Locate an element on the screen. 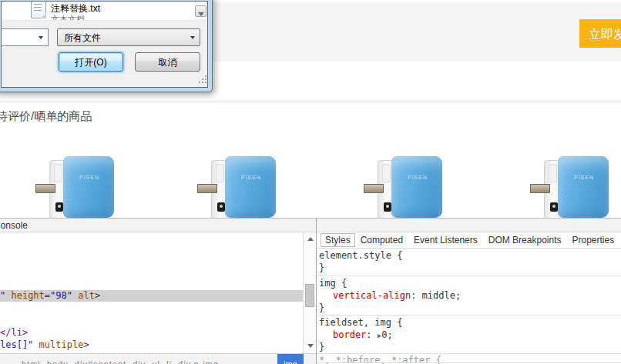  css-declaration: border: ▶0; is located at coordinates (470, 335).